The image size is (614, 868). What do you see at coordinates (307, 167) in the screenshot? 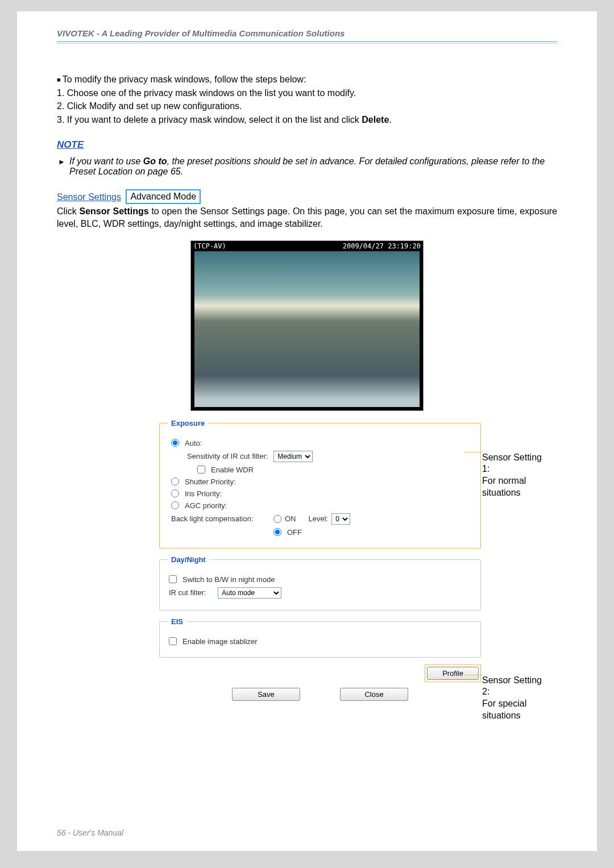
I see `note-body: If you want to use Go to, the preset pos…` at bounding box center [307, 167].